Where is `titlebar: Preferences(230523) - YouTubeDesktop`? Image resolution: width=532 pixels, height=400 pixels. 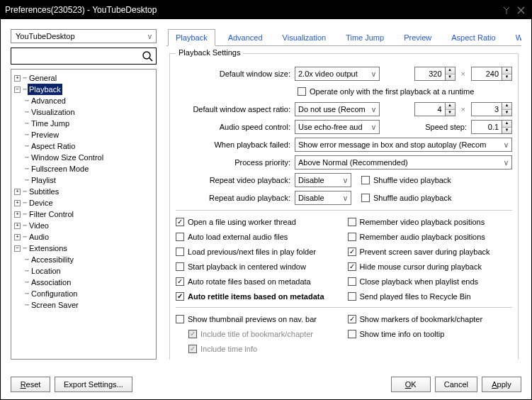 titlebar: Preferences(230523) - YouTubeDesktop is located at coordinates (266, 10).